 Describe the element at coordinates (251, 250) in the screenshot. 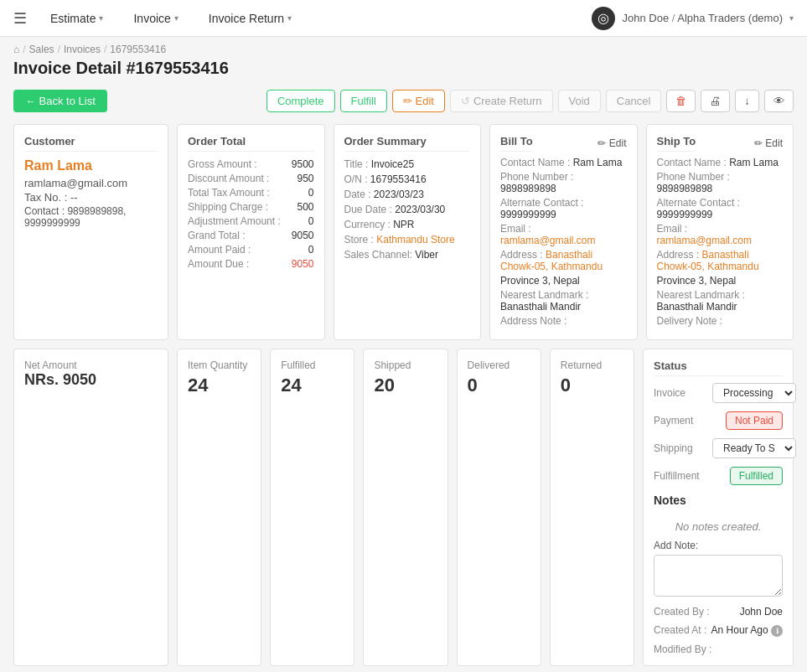

I see `order-row-paid: Amount Paid : 0` at that location.